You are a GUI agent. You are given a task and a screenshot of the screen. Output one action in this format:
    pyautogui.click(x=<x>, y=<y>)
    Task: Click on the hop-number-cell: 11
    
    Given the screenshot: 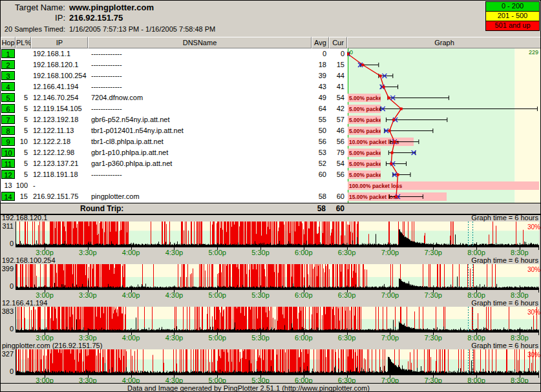 What is the action you would take?
    pyautogui.click(x=8, y=164)
    